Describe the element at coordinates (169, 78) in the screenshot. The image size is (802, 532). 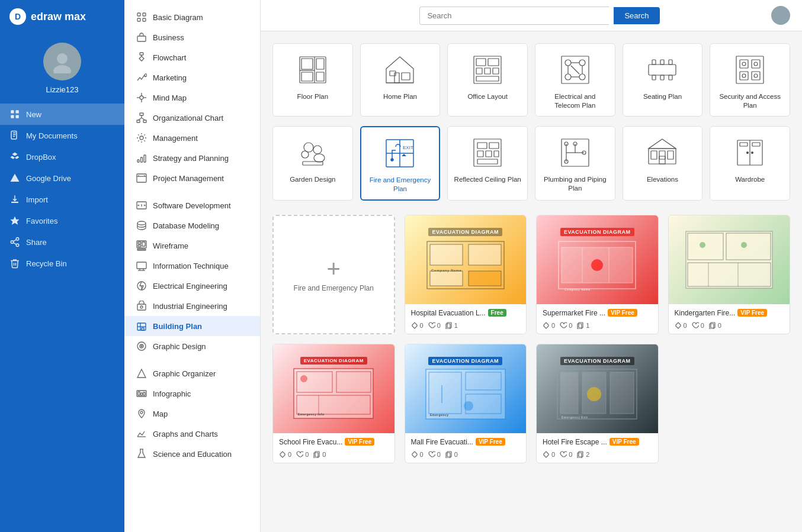
I see `cat-marketing-label: Marketing` at that location.